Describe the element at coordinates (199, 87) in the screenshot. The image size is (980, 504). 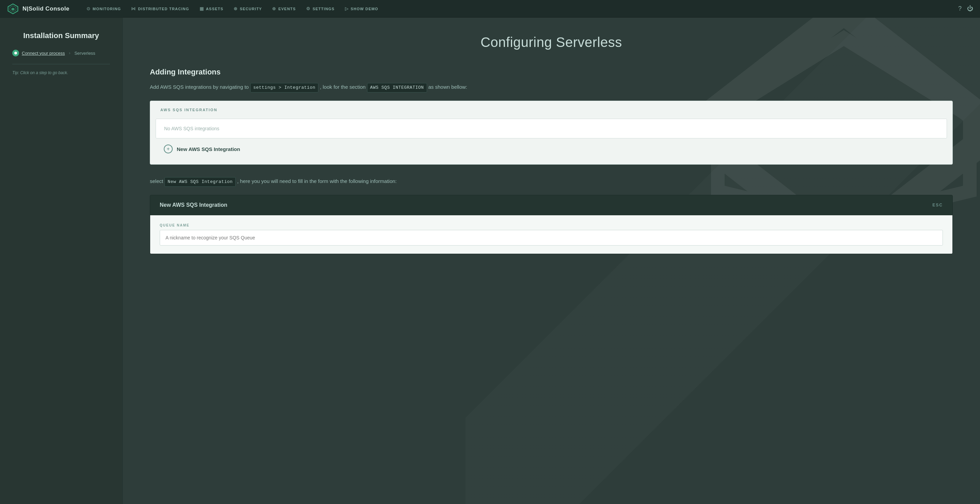
I see `intro-text-before: Add AWS SQS integrations by navigating t…` at that location.